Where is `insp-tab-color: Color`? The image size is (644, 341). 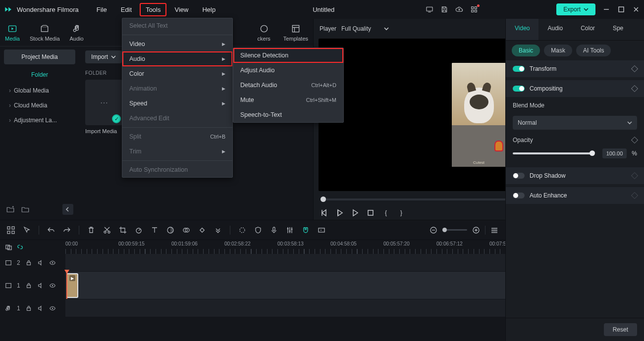 insp-tab-color: Color is located at coordinates (588, 30).